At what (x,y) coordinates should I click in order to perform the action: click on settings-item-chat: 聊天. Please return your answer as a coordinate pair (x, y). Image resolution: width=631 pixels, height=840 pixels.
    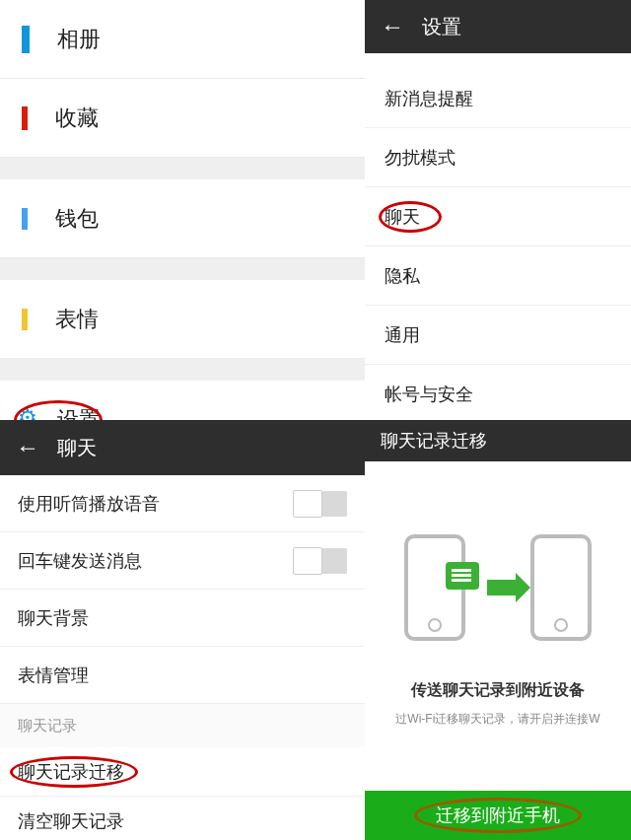
    Looking at the image, I should click on (498, 217).